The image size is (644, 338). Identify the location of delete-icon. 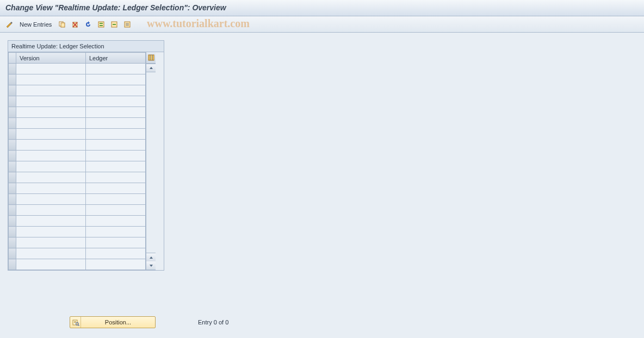
(75, 24).